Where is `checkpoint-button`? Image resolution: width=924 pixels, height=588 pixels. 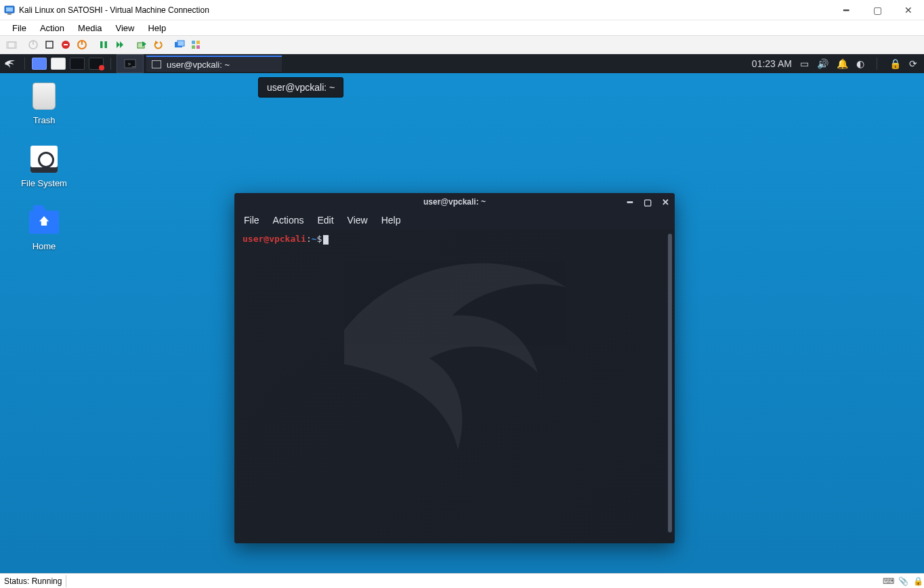 checkpoint-button is located at coordinates (142, 45).